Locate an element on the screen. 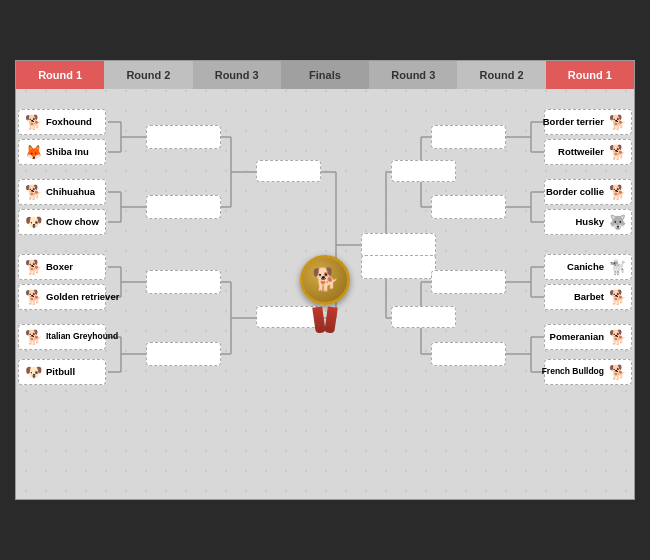 Image resolution: width=650 pixels, height=560 pixels. header-round2-right: Round 2 is located at coordinates (501, 75).